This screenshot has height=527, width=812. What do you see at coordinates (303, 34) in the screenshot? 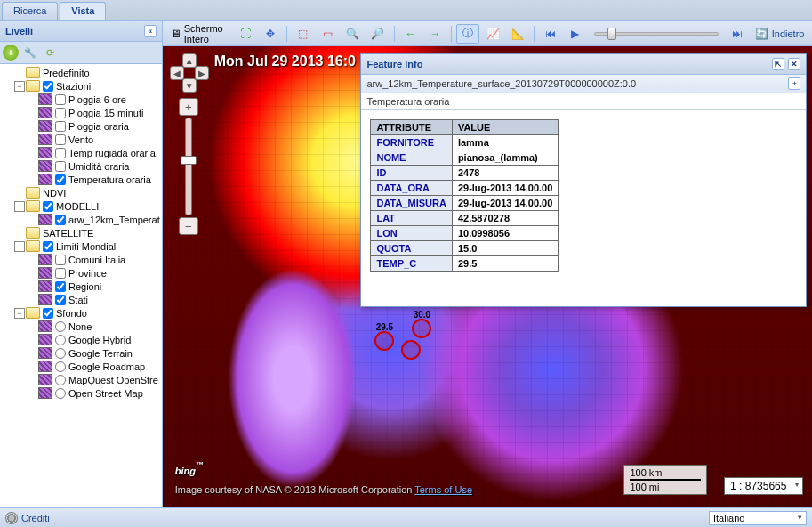
I see `zoom-in-box-button: ⬚` at bounding box center [303, 34].